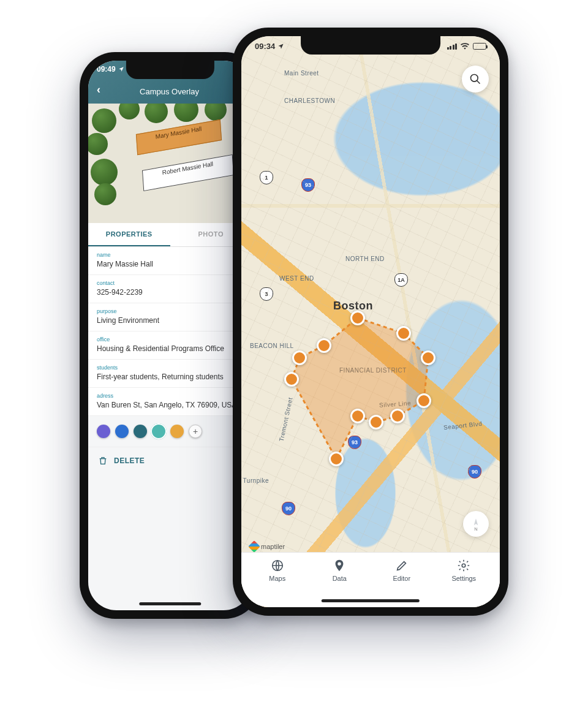 This screenshot has height=704, width=588. I want to click on status-bar: 09:49, so click(110, 69).